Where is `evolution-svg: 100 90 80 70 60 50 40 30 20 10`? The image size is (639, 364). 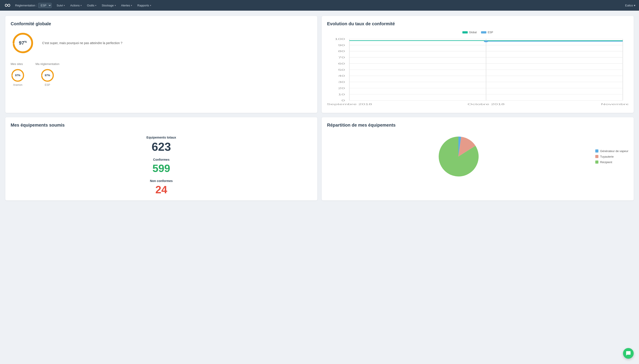
evolution-svg: 100 90 80 70 60 50 40 30 20 10 is located at coordinates (478, 72).